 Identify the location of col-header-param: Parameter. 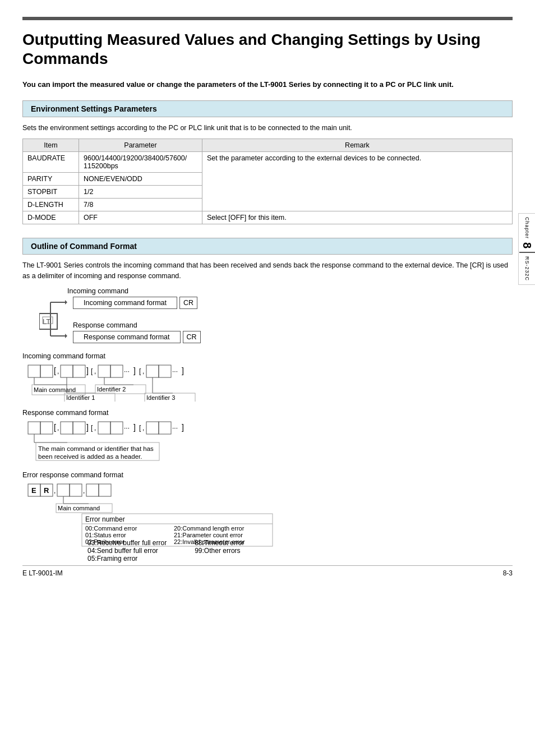
(141, 146).